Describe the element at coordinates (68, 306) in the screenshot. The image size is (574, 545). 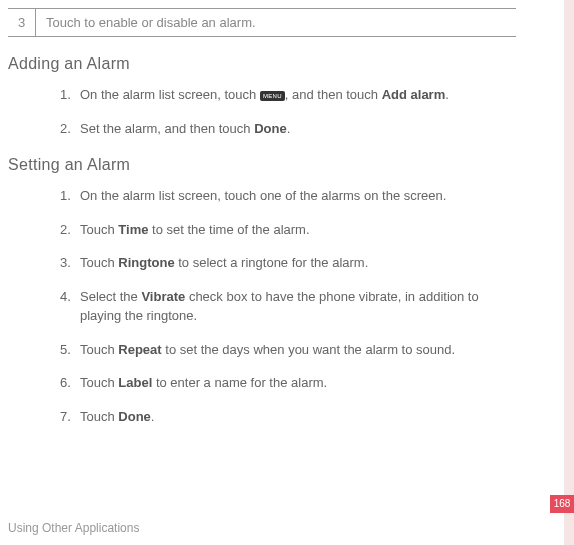
I see `list-number: 4.` at that location.